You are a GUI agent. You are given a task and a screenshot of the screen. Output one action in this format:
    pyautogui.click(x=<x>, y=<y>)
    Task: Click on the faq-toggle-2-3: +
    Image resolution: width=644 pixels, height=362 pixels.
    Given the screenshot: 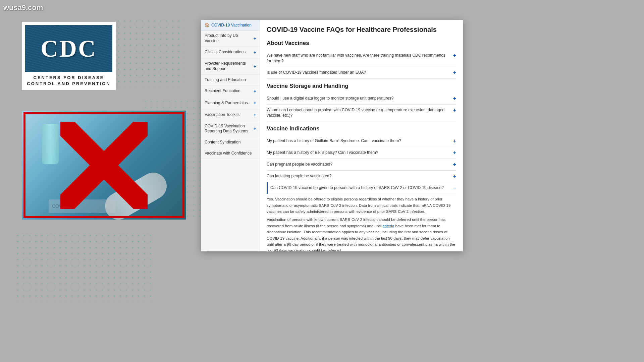 What is the action you would take?
    pyautogui.click(x=455, y=176)
    